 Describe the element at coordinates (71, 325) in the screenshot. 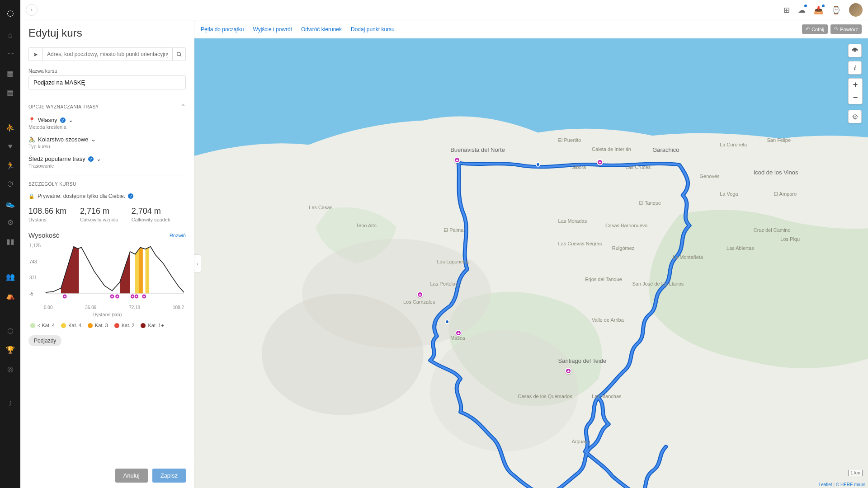

I see `legend-item: Kat. 4` at that location.